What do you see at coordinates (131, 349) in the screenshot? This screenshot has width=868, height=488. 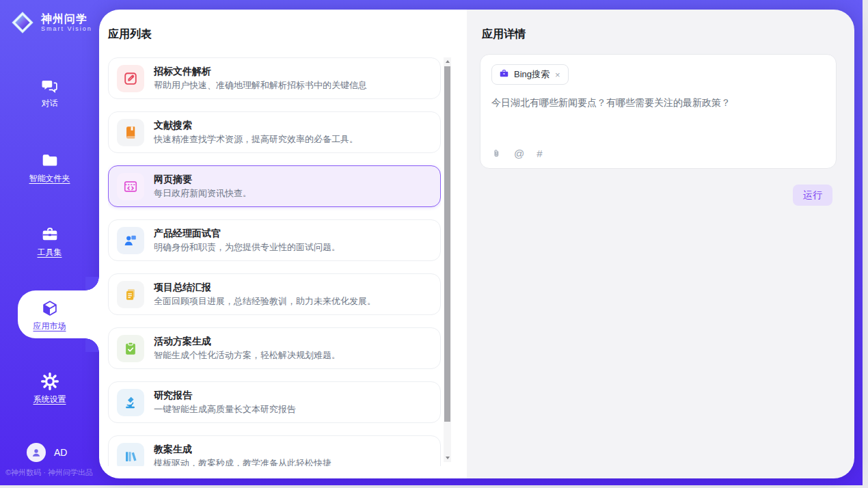 I see `clipboard-check-icon` at bounding box center [131, 349].